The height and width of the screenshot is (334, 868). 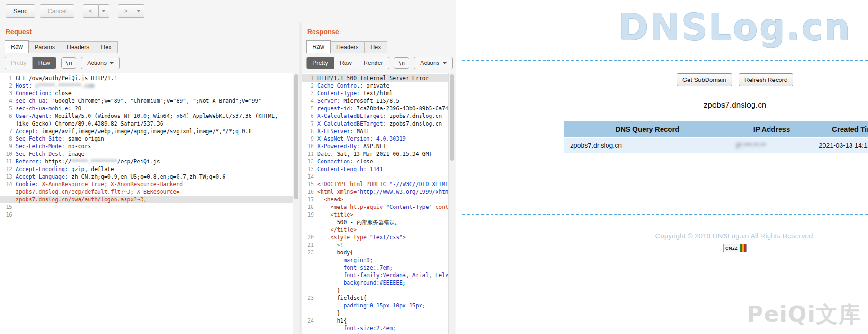 What do you see at coordinates (45, 47) in the screenshot?
I see `request-tab-params: Params` at bounding box center [45, 47].